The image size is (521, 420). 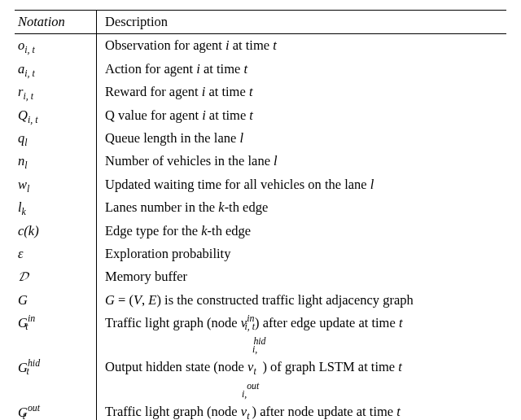 I want to click on description-cell: Number of vehicles in the lane l, so click(x=302, y=161).